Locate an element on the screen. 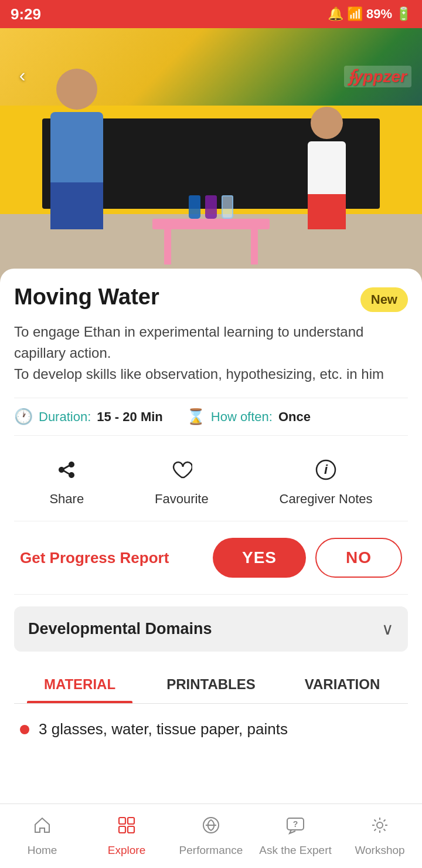  developmental-domains-row: Developmental Domains ∨ is located at coordinates (211, 629).